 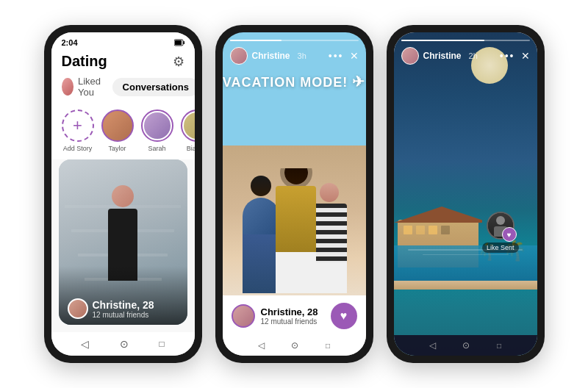 What do you see at coordinates (117, 148) in the screenshot?
I see `taylor-label: Taylor` at bounding box center [117, 148].